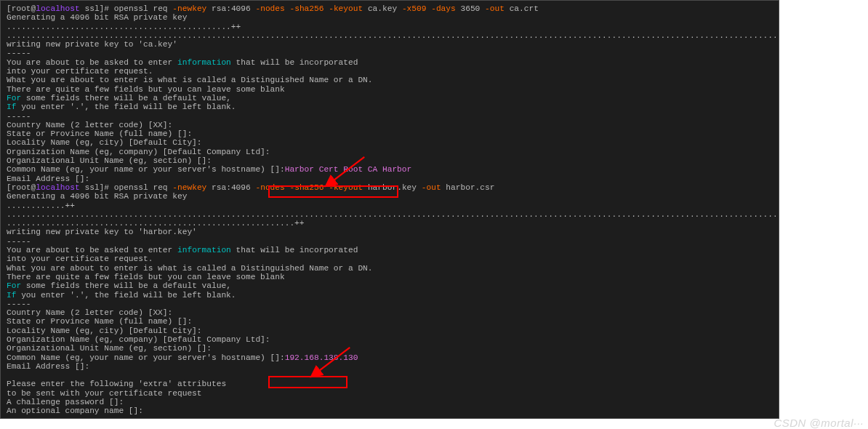  Describe the element at coordinates (390, 411) in the screenshot. I see `prompt-optional-company: An optional company name []:` at that location.